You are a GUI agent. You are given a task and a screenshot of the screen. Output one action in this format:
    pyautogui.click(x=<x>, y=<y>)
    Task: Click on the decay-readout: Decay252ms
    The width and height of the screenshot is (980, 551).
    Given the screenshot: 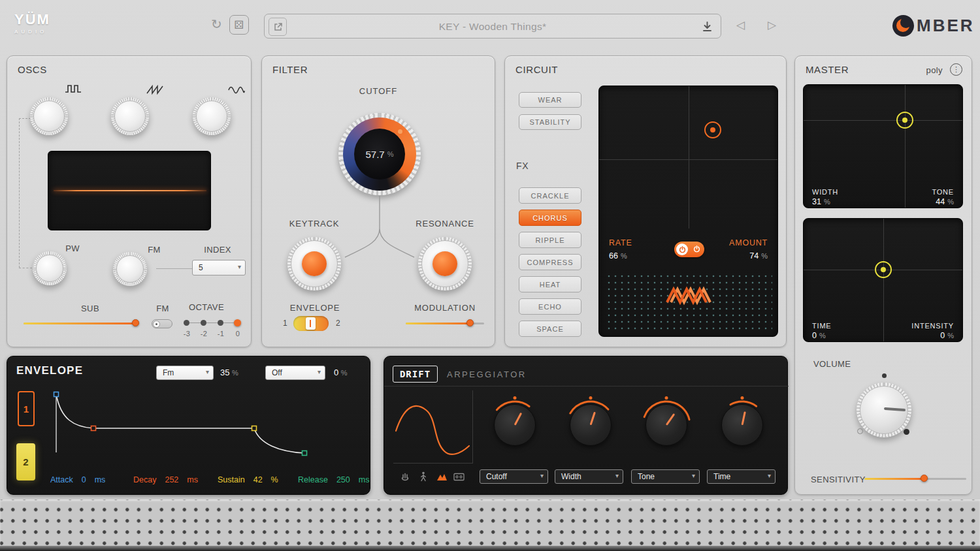 What is the action you would take?
    pyautogui.click(x=166, y=480)
    